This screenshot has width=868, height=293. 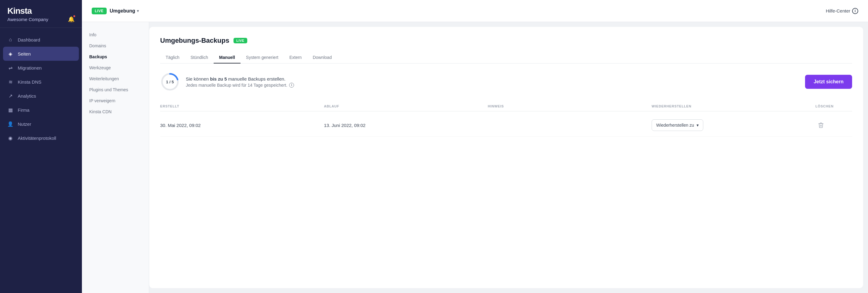 I want to click on tab-stuendlich: Stündlich, so click(x=199, y=58).